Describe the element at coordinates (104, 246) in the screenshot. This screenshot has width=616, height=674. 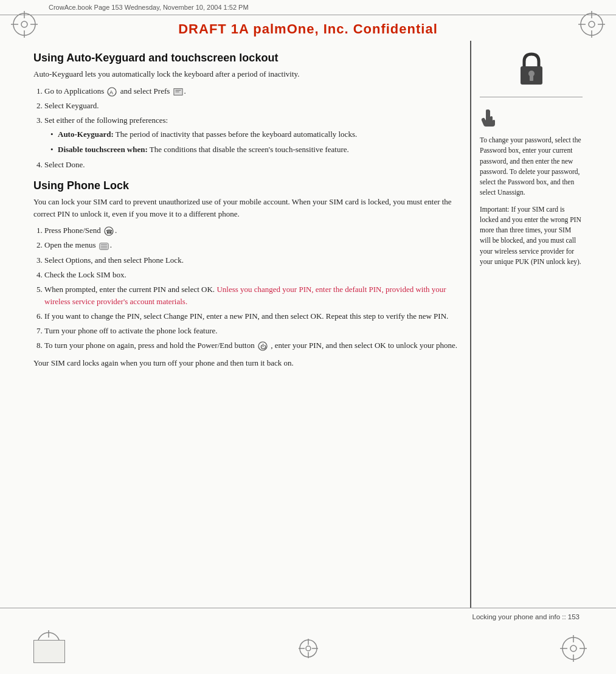
I see `menus-icon` at that location.